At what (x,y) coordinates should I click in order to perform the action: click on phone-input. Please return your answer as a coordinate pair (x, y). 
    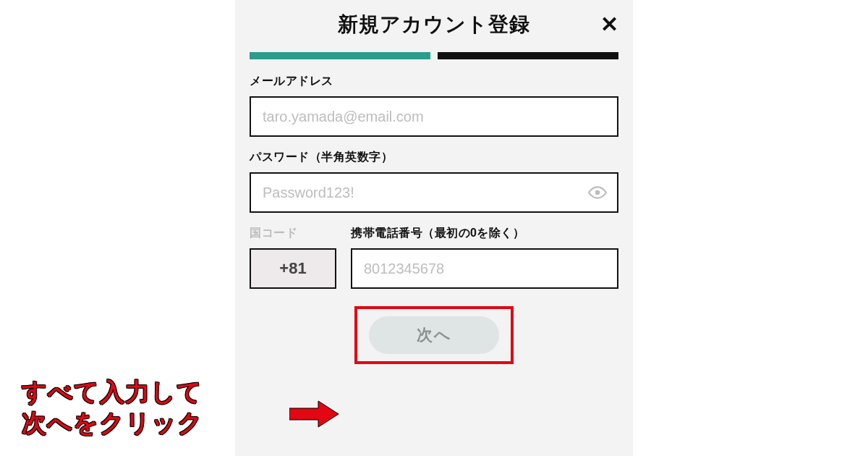
    Looking at the image, I should click on (485, 269).